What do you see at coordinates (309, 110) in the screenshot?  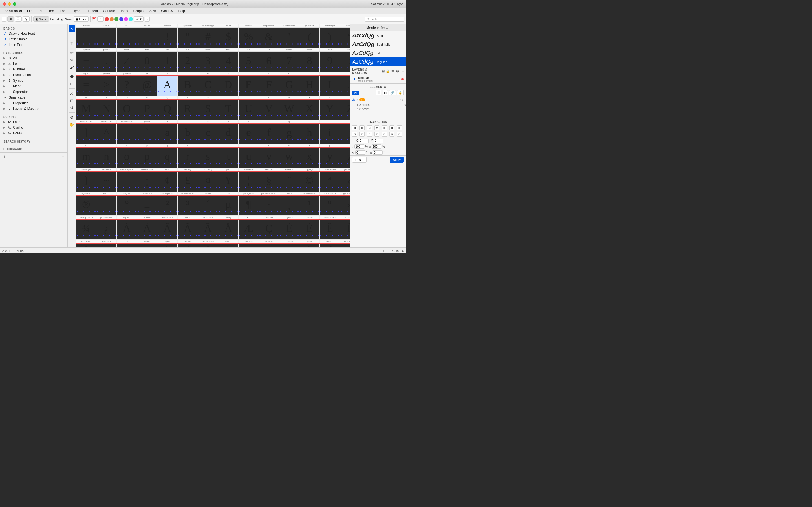 I see `glyph-cell: X` at bounding box center [309, 110].